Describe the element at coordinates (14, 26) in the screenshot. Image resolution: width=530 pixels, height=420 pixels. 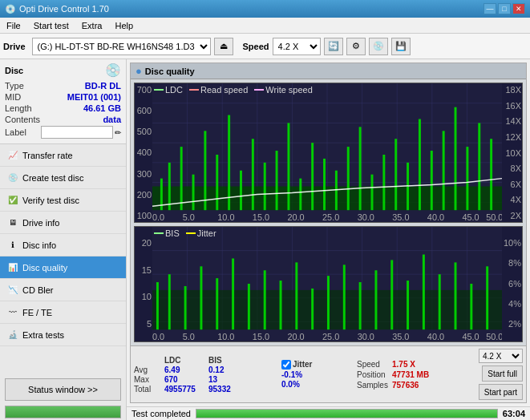
I see `menu-file: File` at that location.